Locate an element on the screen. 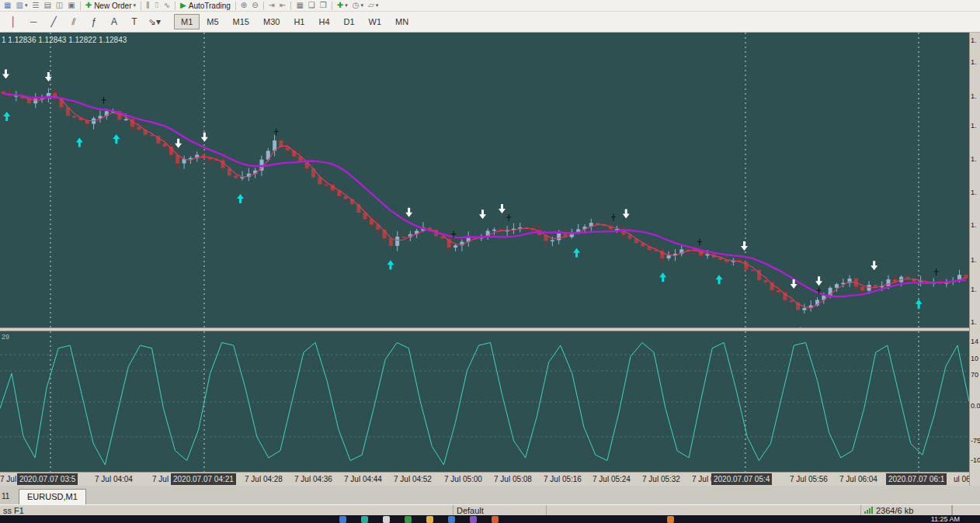  fibonacci-tool: ƒ is located at coordinates (94, 22).